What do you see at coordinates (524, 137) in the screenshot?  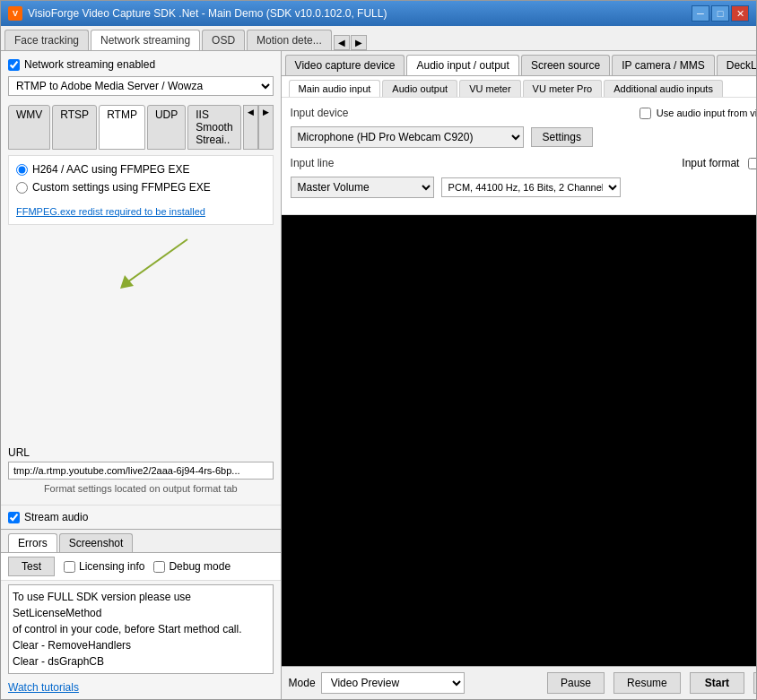 I see `input-device-select-row: Microphone (HD Pro Webcam C920) Settings` at bounding box center [524, 137].